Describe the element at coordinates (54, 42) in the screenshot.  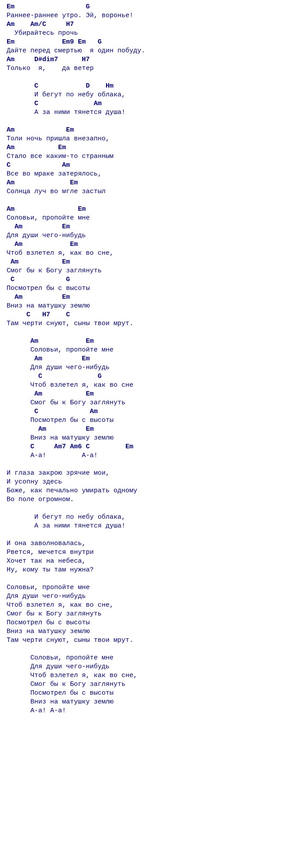
I see `chord-line: Em Em9 Em G` at that location.